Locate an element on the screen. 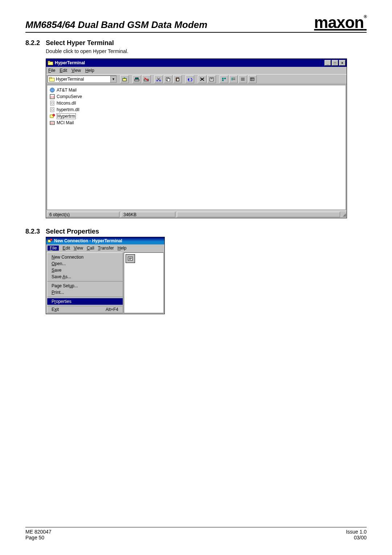 Image resolution: width=392 pixels, height=555 pixels. list-item: AT&T Mail is located at coordinates (196, 90).